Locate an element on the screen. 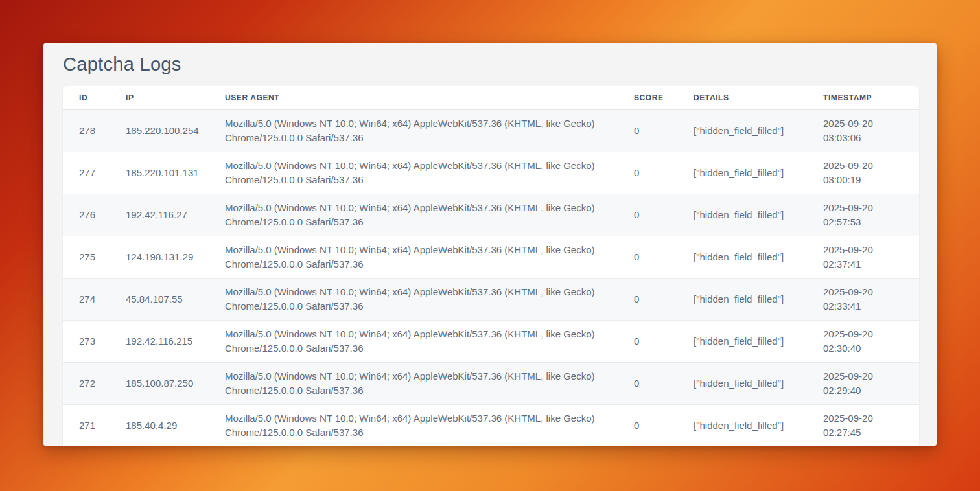  table-row: 271 185.40.4.29 Mozilla/5.0 (Windows NT … is located at coordinates (491, 425).